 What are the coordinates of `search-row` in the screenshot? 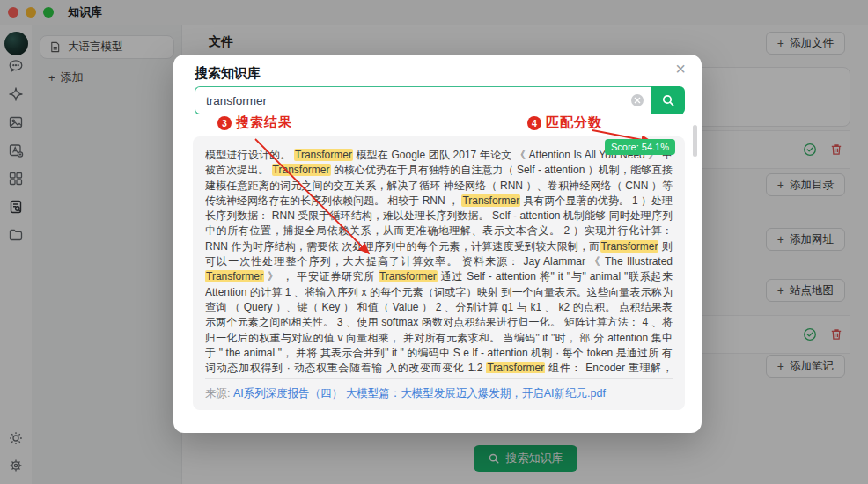 It's located at (440, 100).